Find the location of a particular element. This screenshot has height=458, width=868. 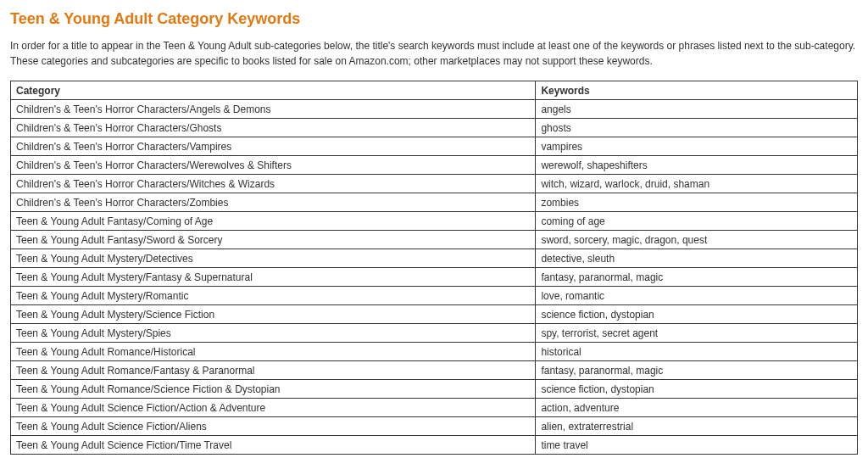

table-row: Children's & Teen's Horror Characters/Va… is located at coordinates (434, 147).